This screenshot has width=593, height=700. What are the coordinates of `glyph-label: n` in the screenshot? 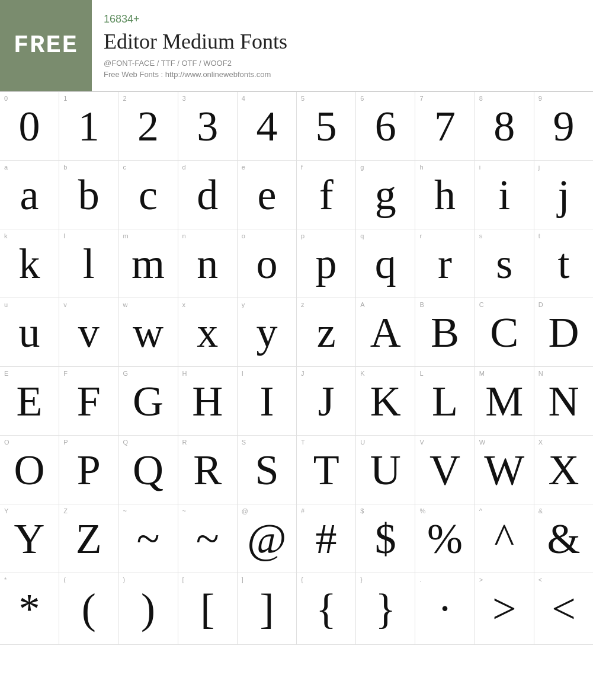 It's located at (184, 236).